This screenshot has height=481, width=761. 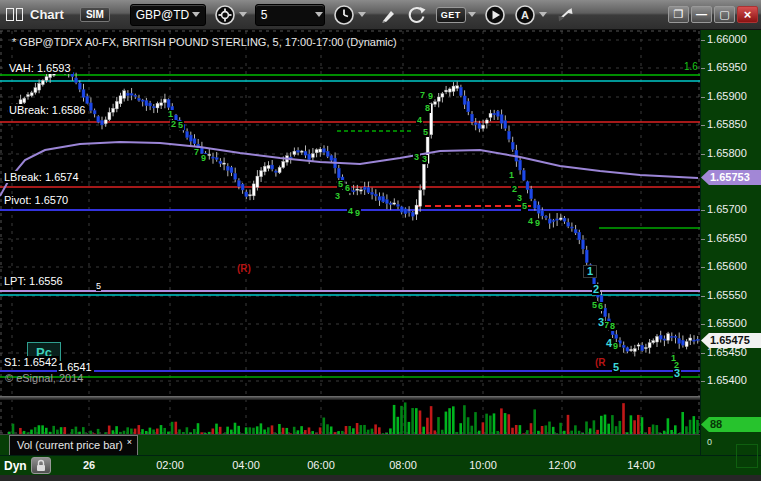 What do you see at coordinates (130, 442) in the screenshot?
I see `tab-close-icon: ×` at bounding box center [130, 442].